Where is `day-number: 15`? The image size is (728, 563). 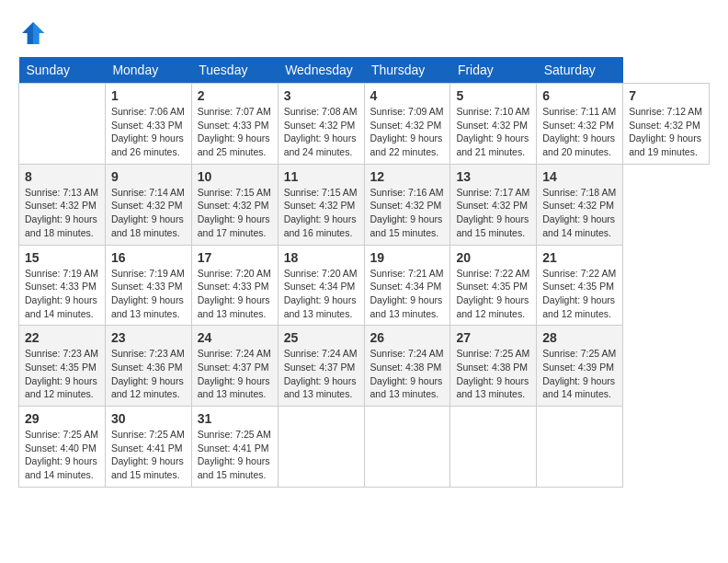
day-number: 15 is located at coordinates (63, 258).